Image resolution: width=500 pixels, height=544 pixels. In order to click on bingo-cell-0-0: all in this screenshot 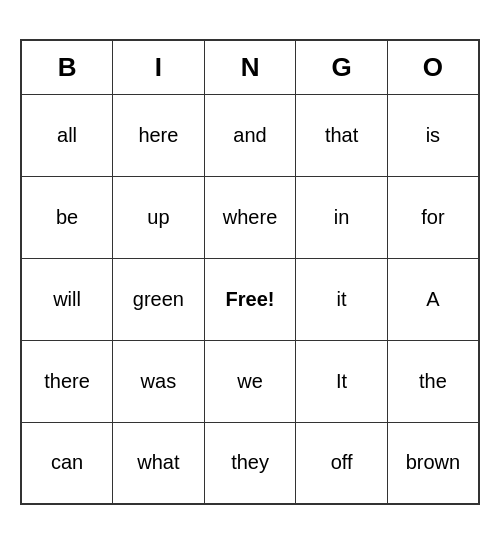, I will do `click(67, 135)`.